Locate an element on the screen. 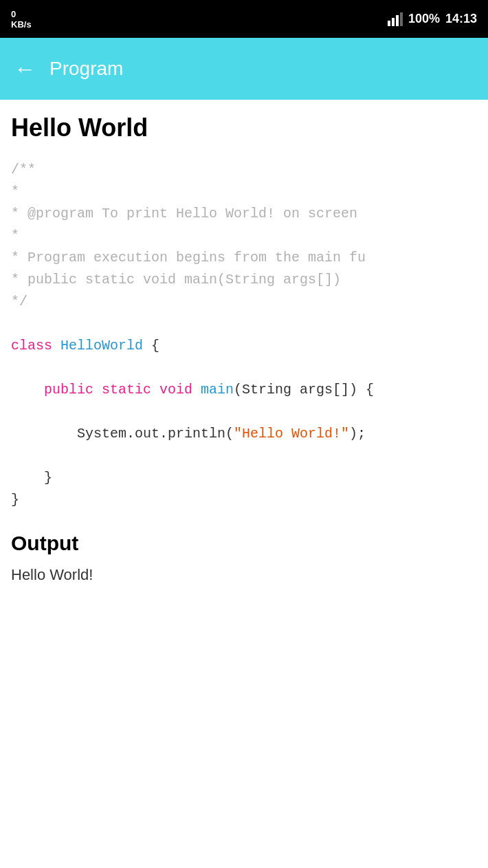 The height and width of the screenshot is (868, 488). code-line: /** is located at coordinates (244, 170).